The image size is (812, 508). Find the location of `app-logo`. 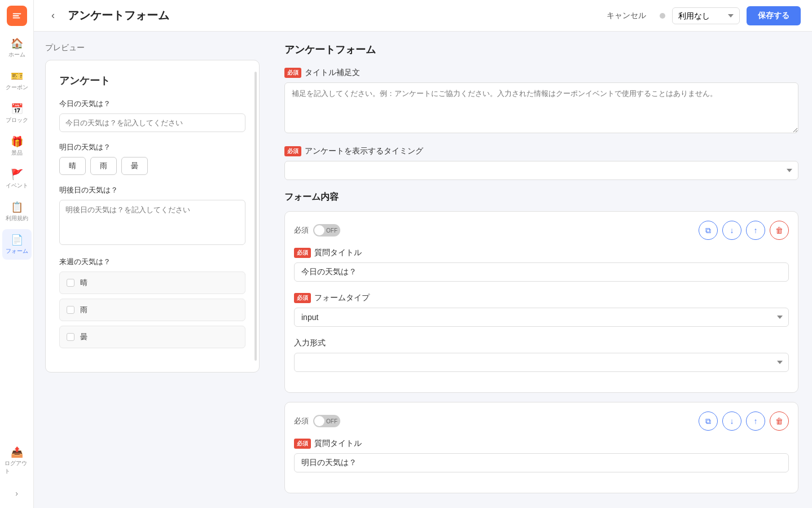

app-logo is located at coordinates (17, 16).